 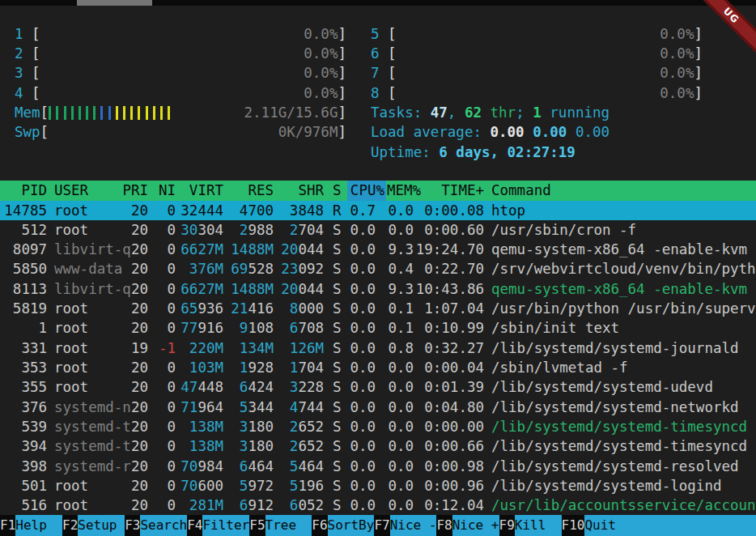 What do you see at coordinates (393, 328) in the screenshot?
I see `cell-mem: 0.1` at bounding box center [393, 328].